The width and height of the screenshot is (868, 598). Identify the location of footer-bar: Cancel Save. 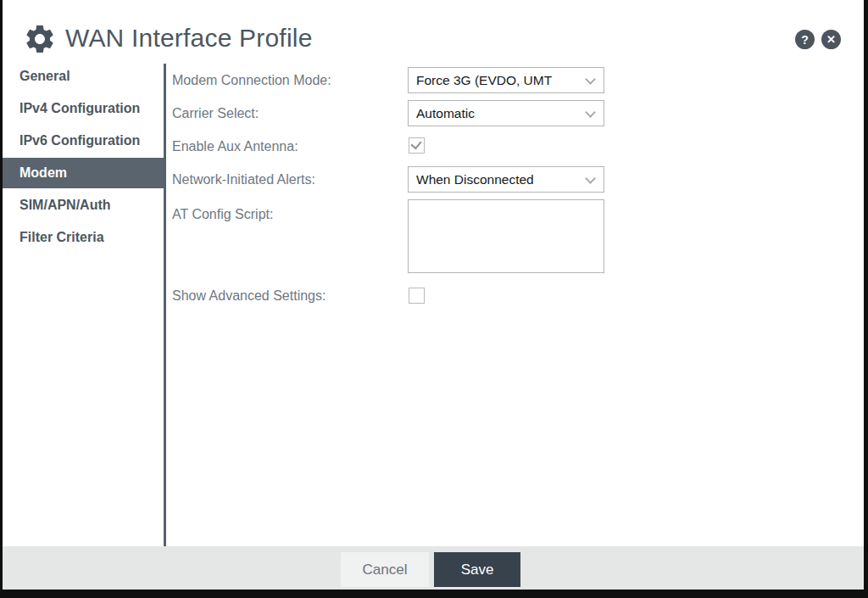
(433, 568).